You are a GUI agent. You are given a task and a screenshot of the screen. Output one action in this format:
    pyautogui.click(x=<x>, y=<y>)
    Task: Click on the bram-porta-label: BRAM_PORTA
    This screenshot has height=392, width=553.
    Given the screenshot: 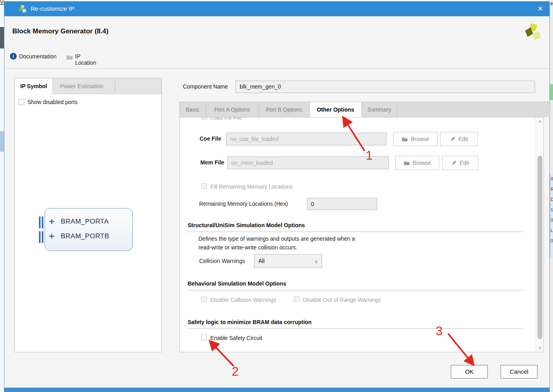 What is the action you would take?
    pyautogui.click(x=85, y=222)
    